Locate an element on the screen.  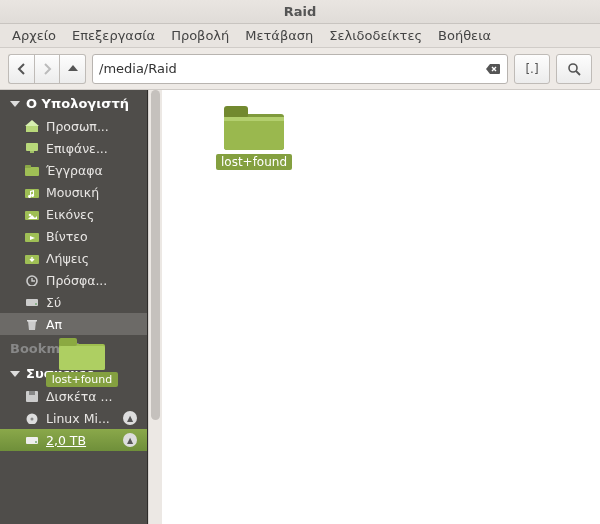
toolbar: [.] is located at coordinates (300, 69).